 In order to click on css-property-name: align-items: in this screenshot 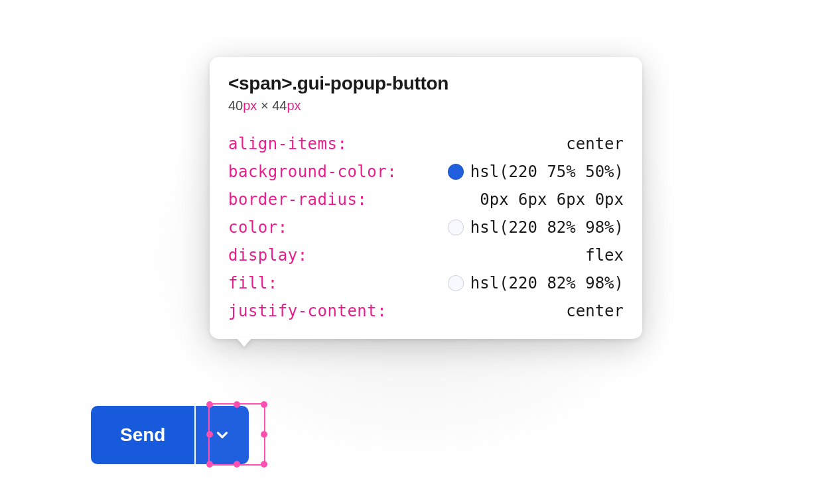, I will do `click(288, 144)`.